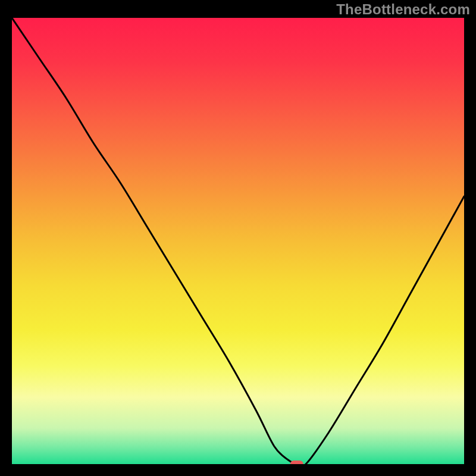 This screenshot has width=476, height=476. What do you see at coordinates (297, 462) in the screenshot?
I see `optimal-point-marker` at bounding box center [297, 462].